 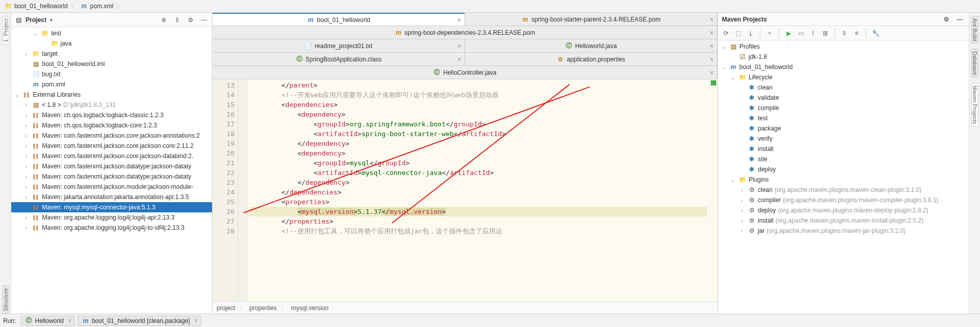 I want to click on tree-node: ›📁target, so click(x=112, y=54).